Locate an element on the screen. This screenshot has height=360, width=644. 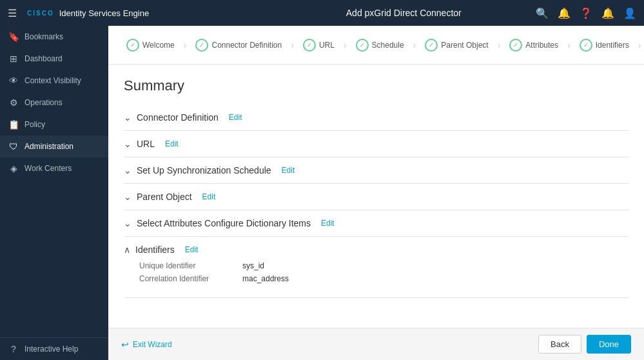
step-welcome-label: Welcome is located at coordinates (159, 45).